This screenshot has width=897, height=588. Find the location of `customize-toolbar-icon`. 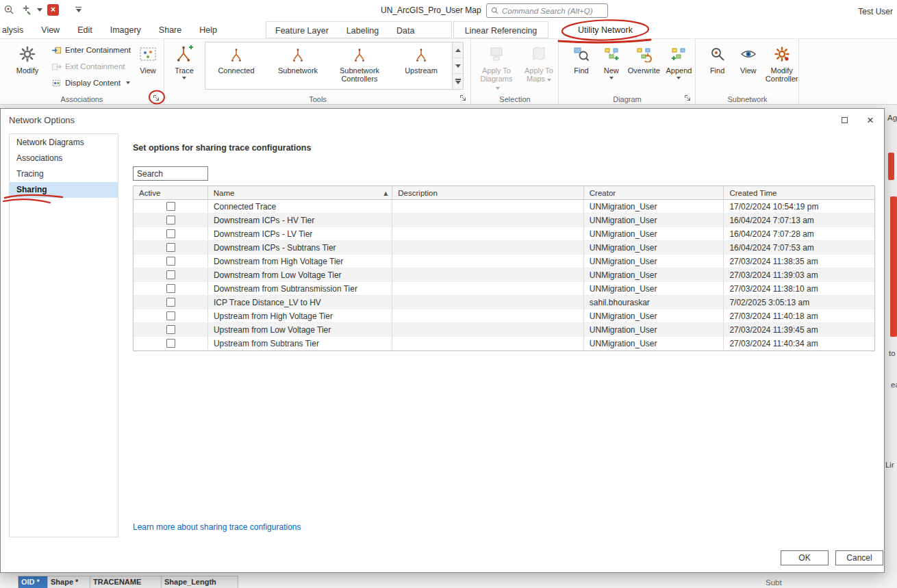

customize-toolbar-icon is located at coordinates (78, 10).